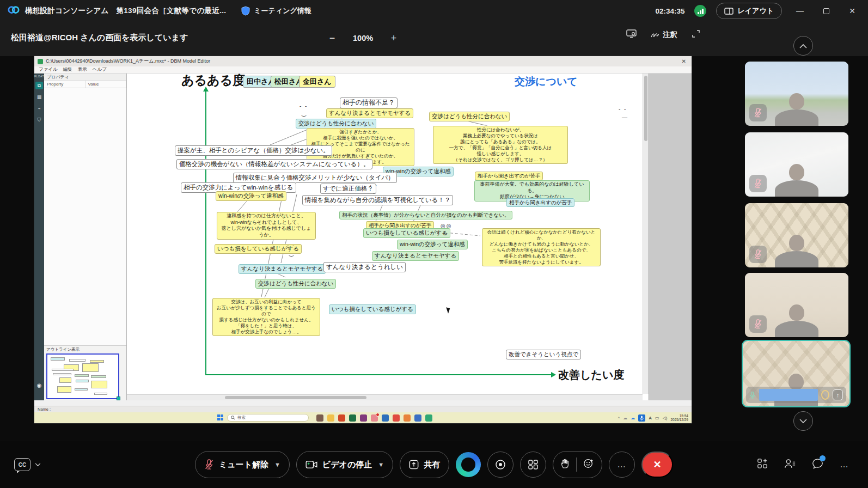 This screenshot has height=488, width=868. I want to click on system-tray: ^ ☁ ☁ A ▭ ◁) 15:54 2025/12/29, so click(653, 418).